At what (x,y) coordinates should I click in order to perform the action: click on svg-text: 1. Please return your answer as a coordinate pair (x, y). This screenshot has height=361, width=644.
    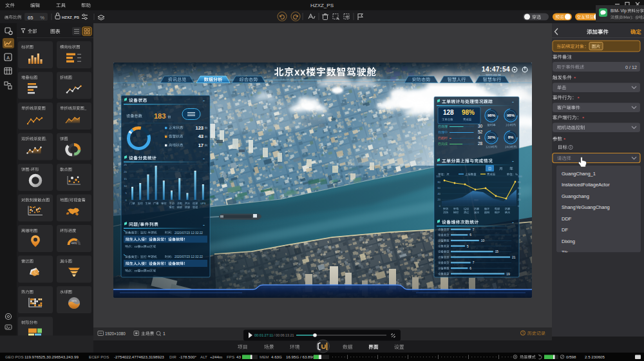
    Looking at the image, I should click on (164, 334).